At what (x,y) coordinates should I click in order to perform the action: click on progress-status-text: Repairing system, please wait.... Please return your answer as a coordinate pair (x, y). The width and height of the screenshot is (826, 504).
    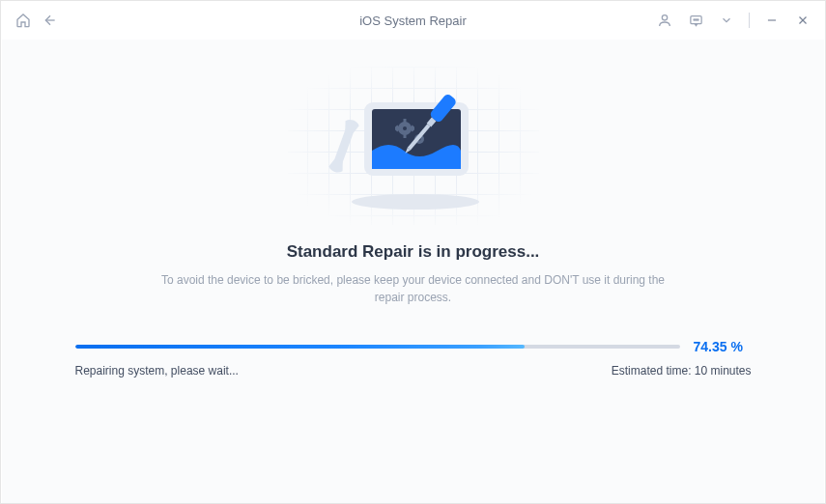
    Looking at the image, I should click on (157, 371).